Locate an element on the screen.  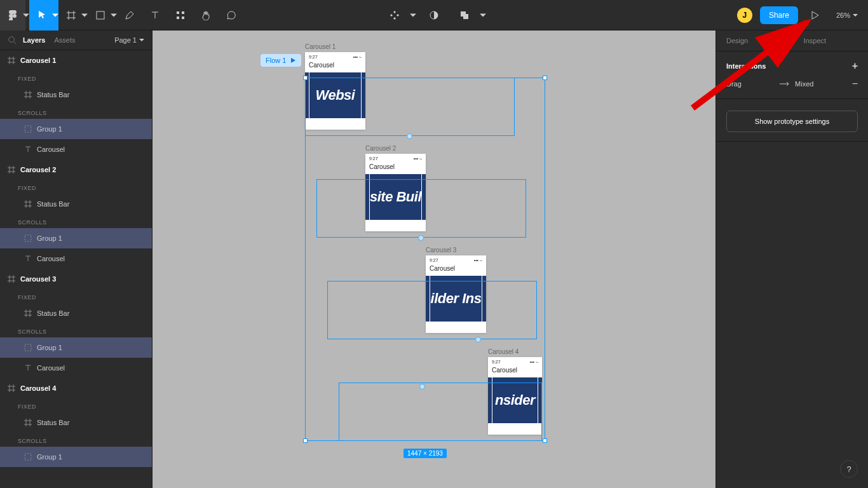
frame-label: Carousel 1 is located at coordinates (320, 47).